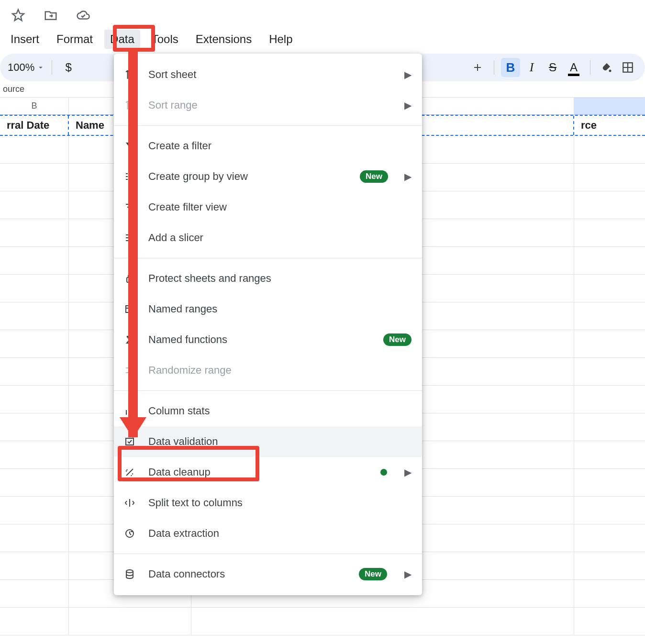 The height and width of the screenshot is (644, 645). Describe the element at coordinates (574, 67) in the screenshot. I see `font-color-button: A` at that location.